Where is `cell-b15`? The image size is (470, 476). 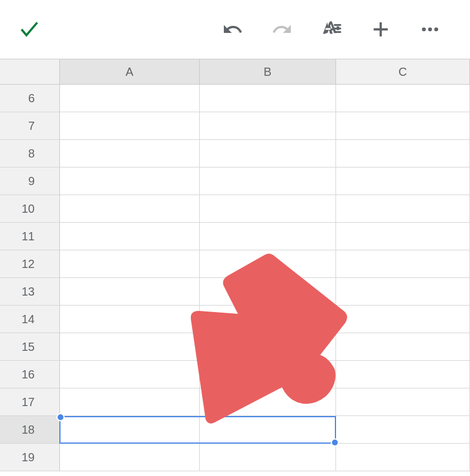 cell-b15 is located at coordinates (268, 347).